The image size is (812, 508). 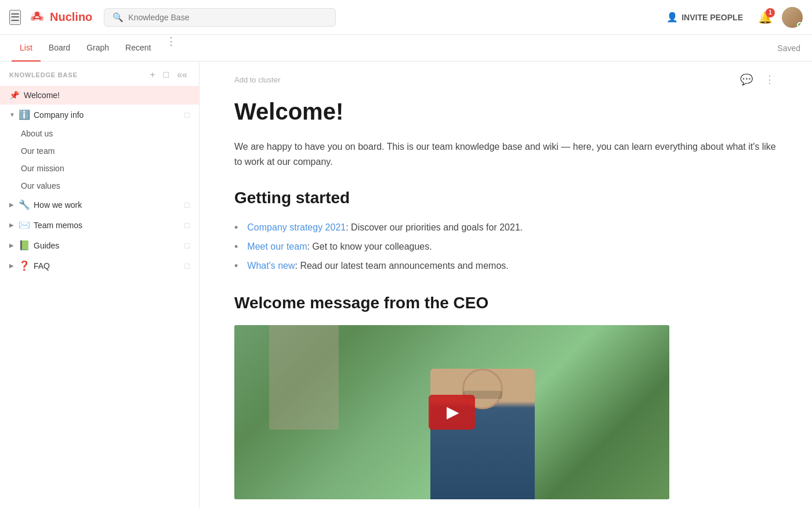 I want to click on add-to-cluster-link: Add to cluster, so click(x=258, y=80).